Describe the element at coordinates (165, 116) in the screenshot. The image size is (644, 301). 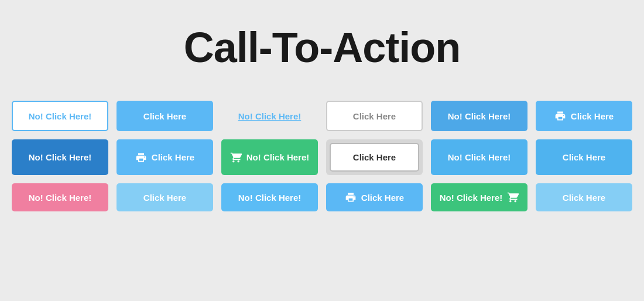
I see `btn-r1c2: Click Here` at that location.